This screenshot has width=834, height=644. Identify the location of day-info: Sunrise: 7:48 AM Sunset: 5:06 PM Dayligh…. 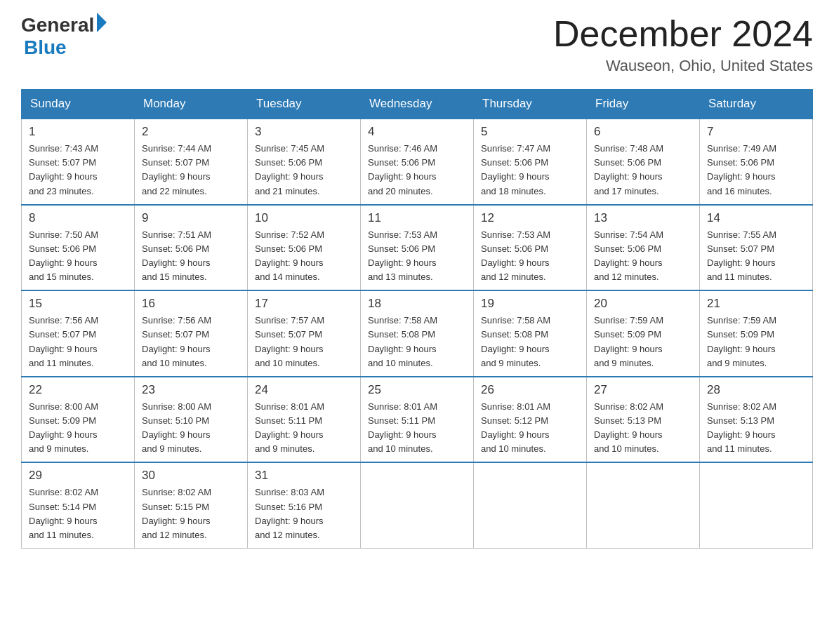
(643, 170).